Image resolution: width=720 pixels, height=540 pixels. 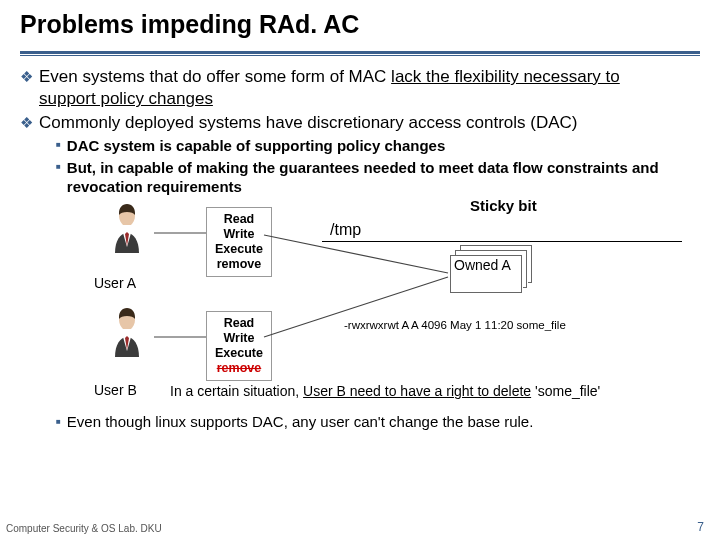 I want to click on text: In a certain situation,, so click(x=236, y=391).